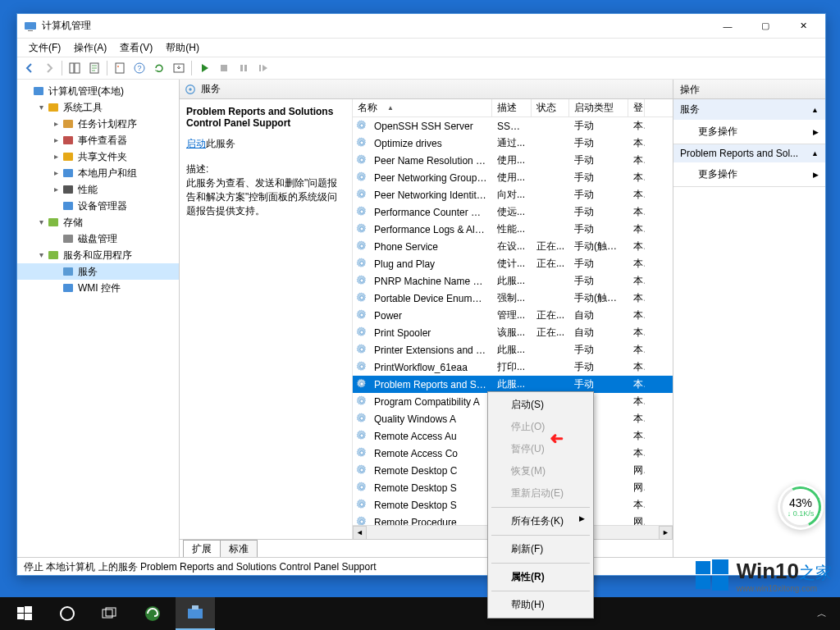 This screenshot has height=630, width=840. Describe the element at coordinates (803, 26) in the screenshot. I see `close-button: ✕` at that location.